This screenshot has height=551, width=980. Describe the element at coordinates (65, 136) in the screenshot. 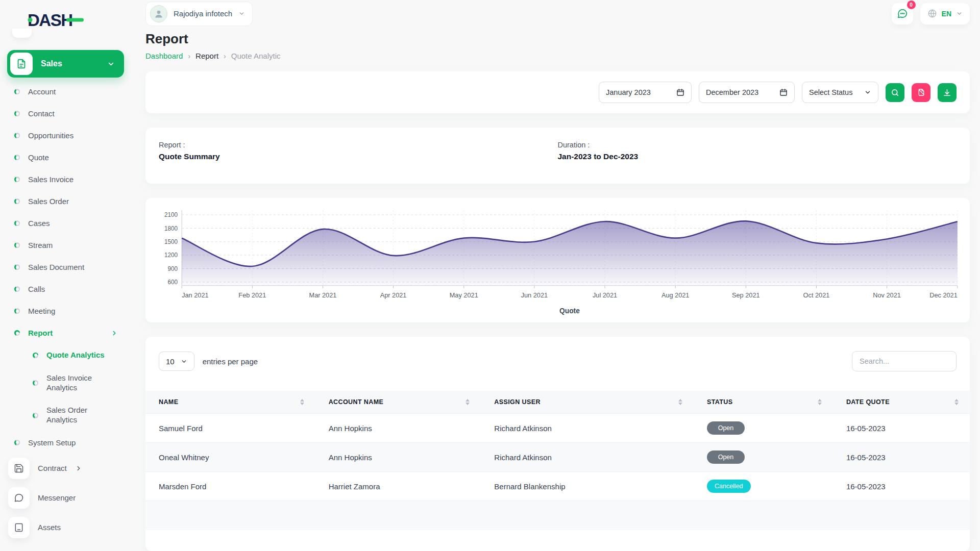

I see `sidebar-item-opportunities: Opportunities` at that location.